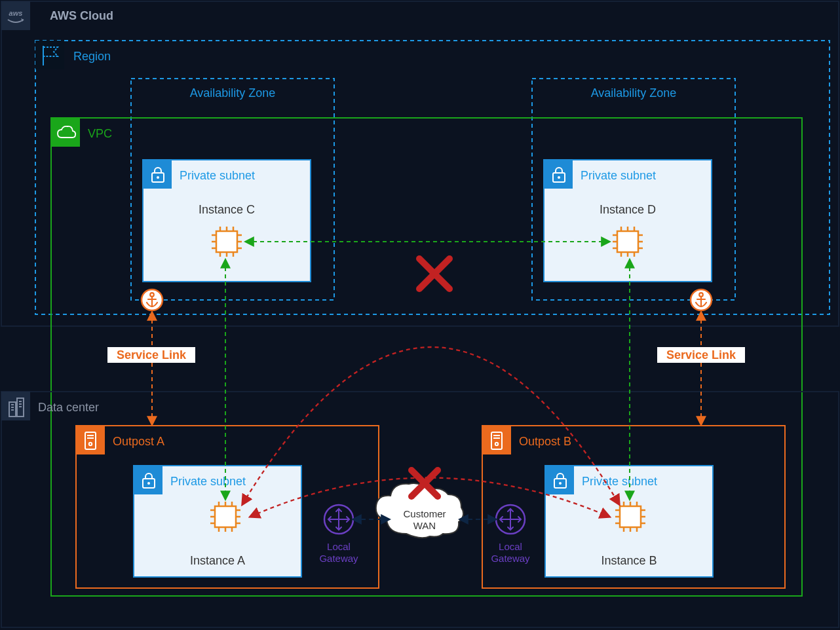 The height and width of the screenshot is (630, 840). Describe the element at coordinates (68, 407) in the screenshot. I see `datacenter-label: Data center` at that location.